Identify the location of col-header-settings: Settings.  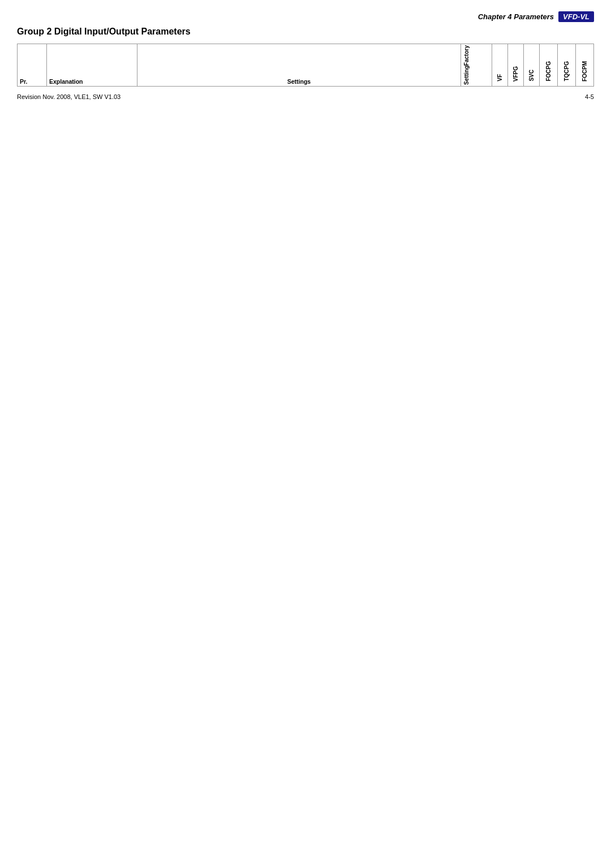
(299, 66).